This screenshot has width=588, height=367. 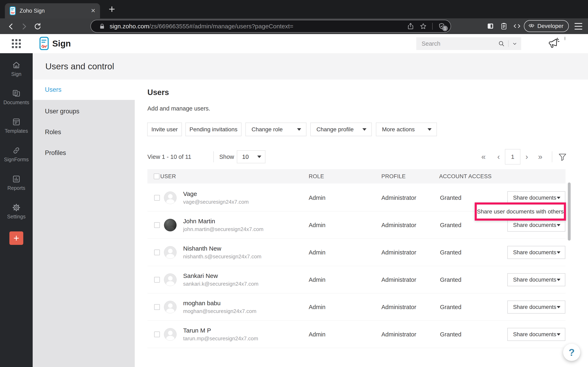 What do you see at coordinates (216, 202) in the screenshot?
I see `user-email: vage@securesign24x7.com` at bounding box center [216, 202].